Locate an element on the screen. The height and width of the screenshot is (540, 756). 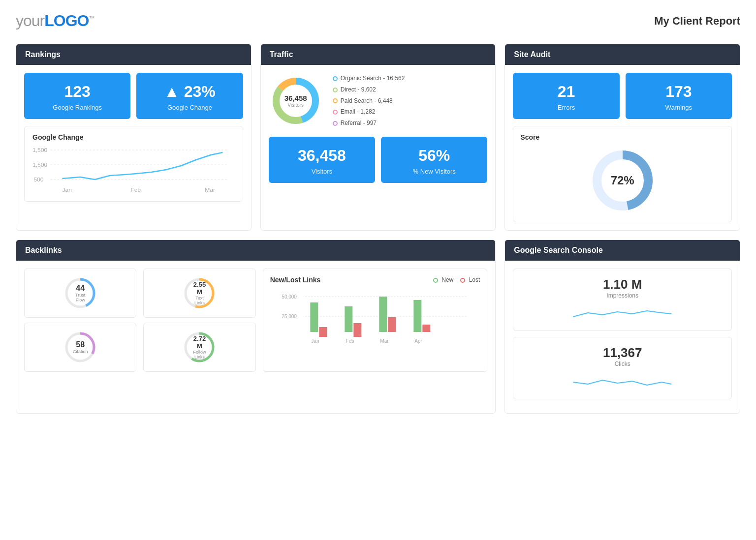
rankings-line-chart: 1,500 1,500 500 Jan Feb Mar is located at coordinates (134, 170).